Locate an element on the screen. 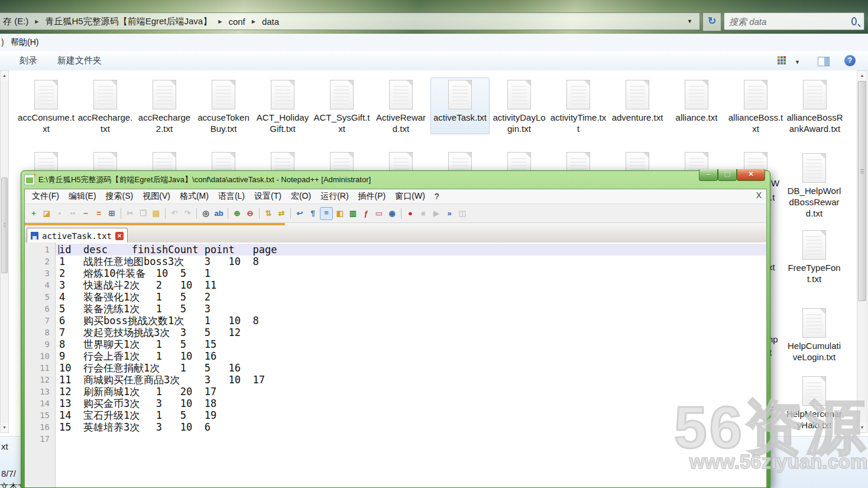  file-item: accuseTokenBuy.txt is located at coordinates (224, 106).